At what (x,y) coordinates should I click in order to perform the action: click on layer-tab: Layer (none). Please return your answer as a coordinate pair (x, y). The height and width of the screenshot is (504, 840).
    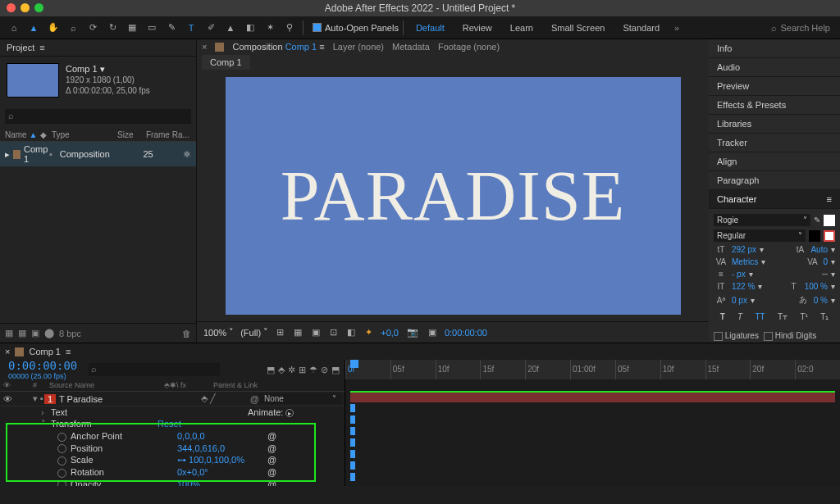
    Looking at the image, I should click on (358, 47).